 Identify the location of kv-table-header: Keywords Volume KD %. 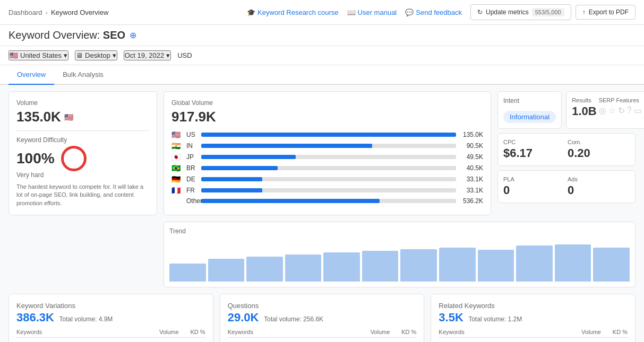
(111, 332).